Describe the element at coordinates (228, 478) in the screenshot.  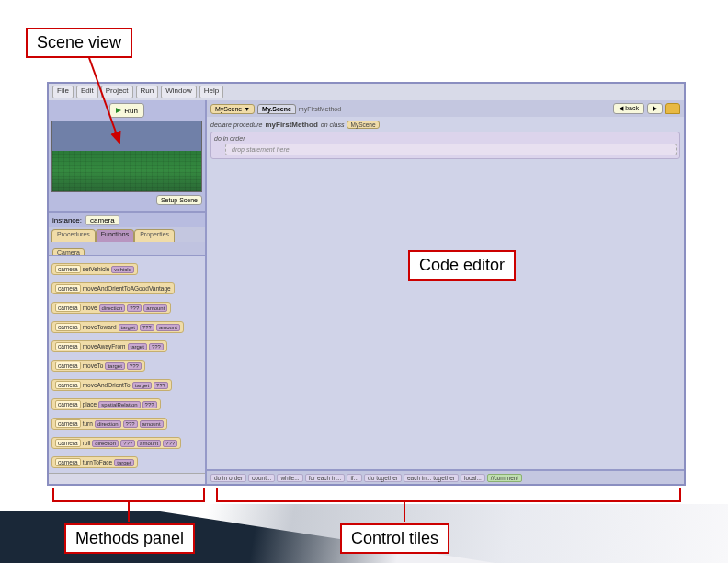
I see `control-tile: do in order` at that location.